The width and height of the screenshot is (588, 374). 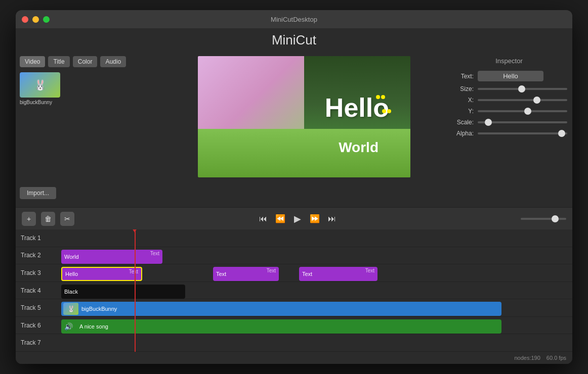 What do you see at coordinates (271, 271) in the screenshot?
I see `clip-label-text-3: Text` at bounding box center [271, 271].